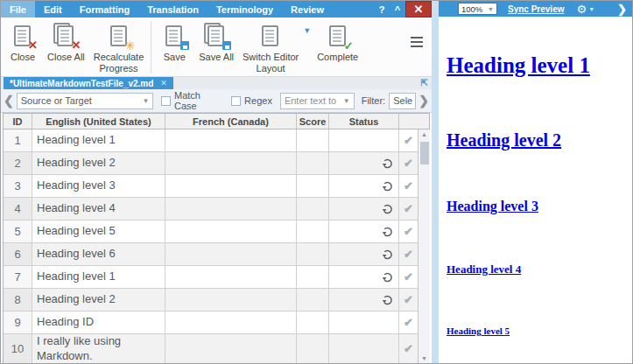 The width and height of the screenshot is (633, 364). I want to click on gear-icon: ⚙, so click(581, 9).